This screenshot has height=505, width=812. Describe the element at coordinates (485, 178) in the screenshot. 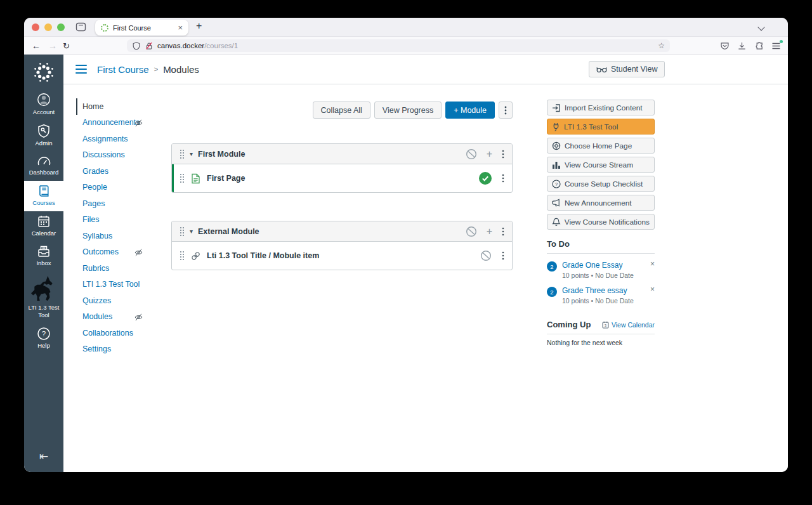

I see `published-check-icon` at that location.